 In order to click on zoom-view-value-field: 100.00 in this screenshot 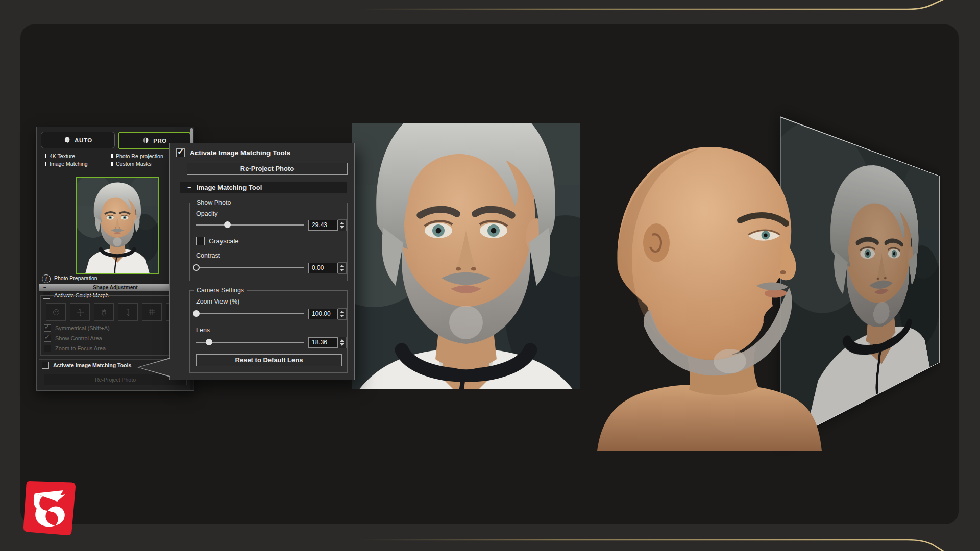, I will do `click(323, 314)`.